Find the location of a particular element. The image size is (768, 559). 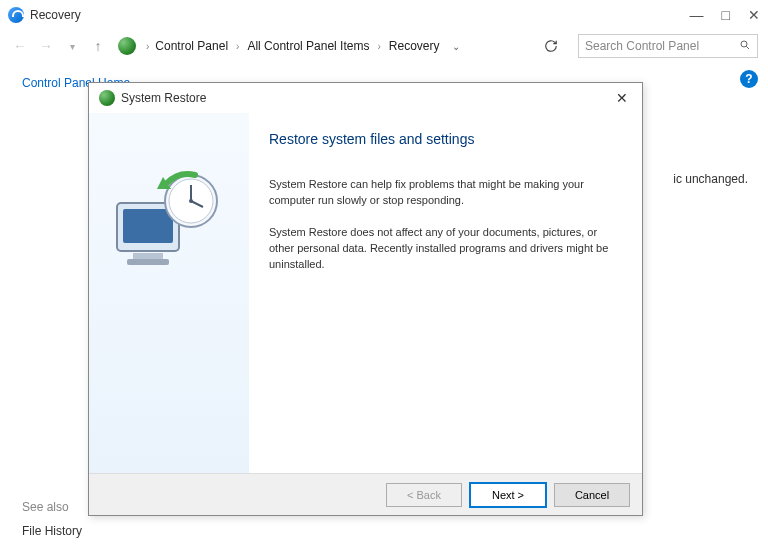

breadcrumb-recovery: Recovery is located at coordinates (414, 46).